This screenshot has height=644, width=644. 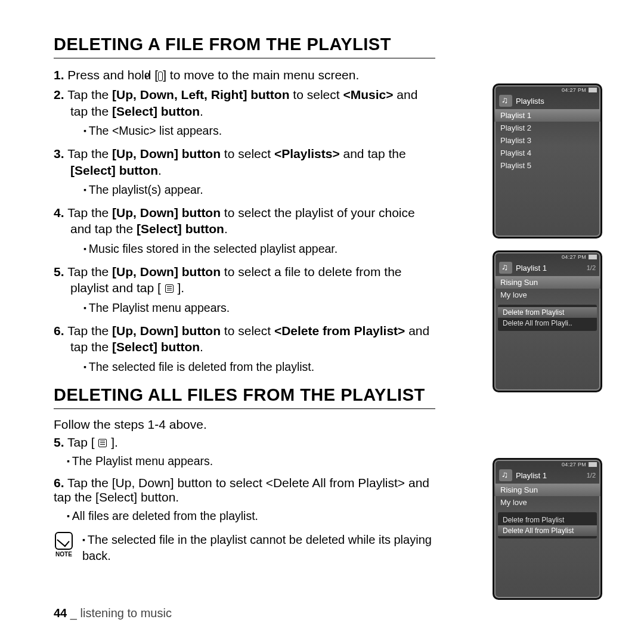 What do you see at coordinates (259, 308) in the screenshot?
I see `step-5-sub: The Playlist menu appears.` at bounding box center [259, 308].